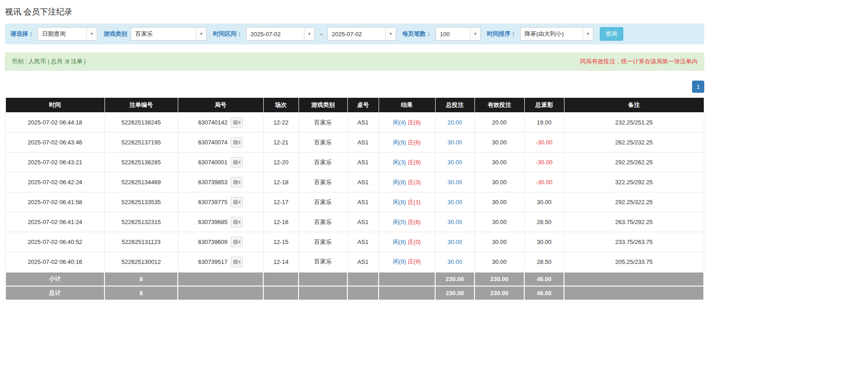  What do you see at coordinates (355, 34) in the screenshot?
I see `filter-bar: 请选择： 日期查询 ▼ 游戏类别 百家乐 ▼ 时间区间： 2025-07-02 …` at bounding box center [355, 34].